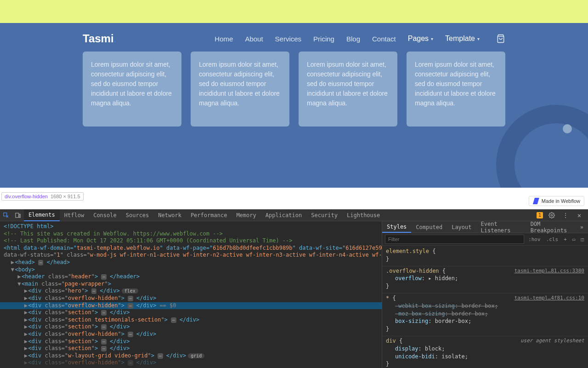 Image resolution: width=588 pixels, height=368 pixels. Describe the element at coordinates (485, 294) in the screenshot. I see `styles-panel: Styles Computed Layout Event Listeners D…` at that location.